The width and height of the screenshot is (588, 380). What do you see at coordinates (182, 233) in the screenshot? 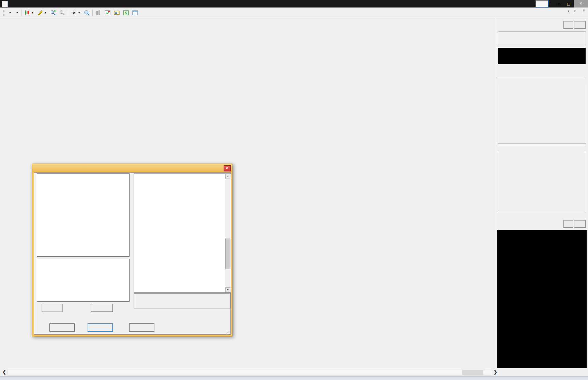
I see `property-grid: ▲ ▼` at bounding box center [182, 233].